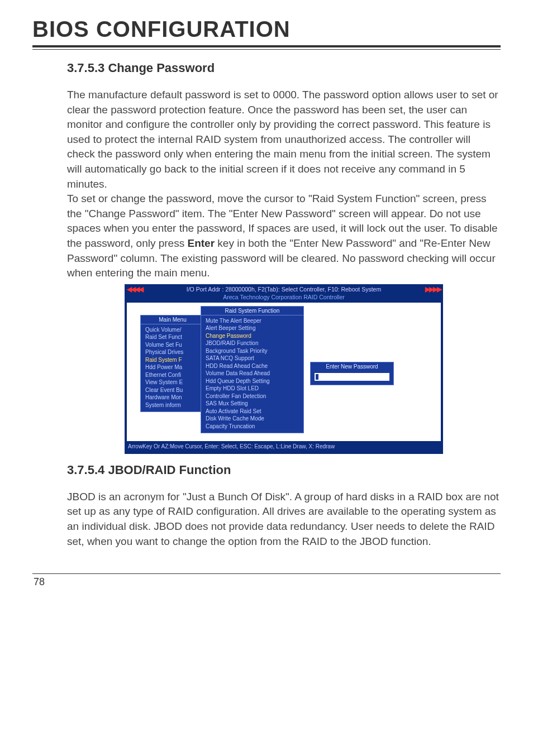  Describe the element at coordinates (352, 366) in the screenshot. I see `new-password-title: Enter New Password` at that location.